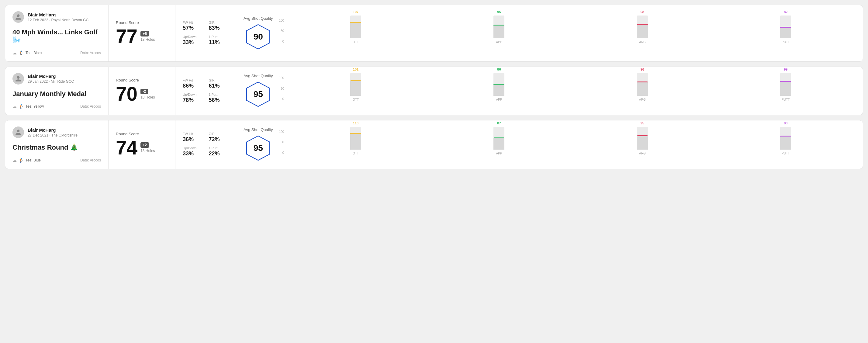 The height and width of the screenshot is (343, 868). Describe the element at coordinates (499, 138) in the screenshot. I see `bar-col-app: 87APP` at that location.